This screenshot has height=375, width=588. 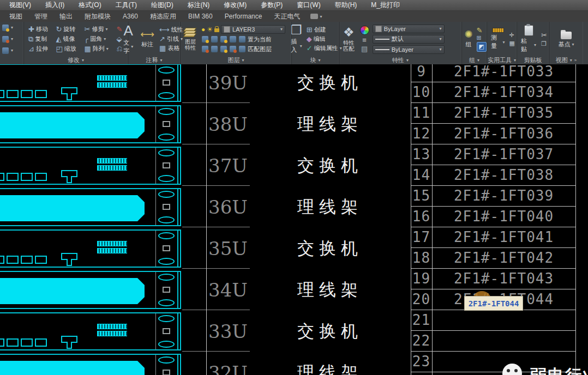 I want to click on table-row-number: 9, so click(x=421, y=72).